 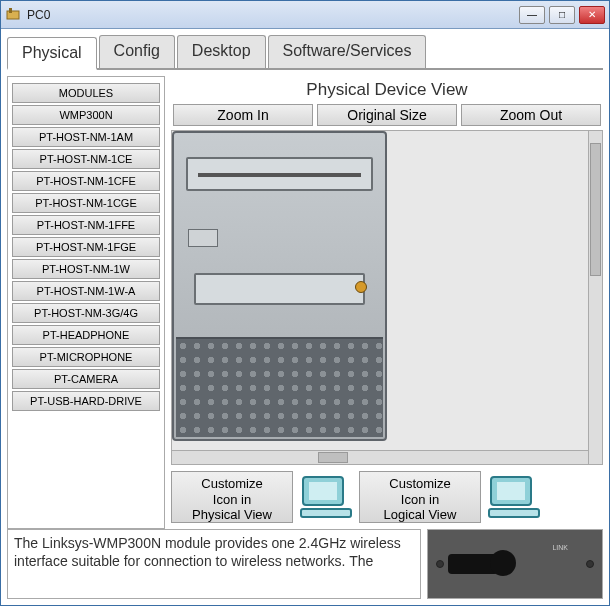 What do you see at coordinates (86, 159) in the screenshot?
I see `module-item: PT-HOST-NM-1CE` at bounding box center [86, 159].